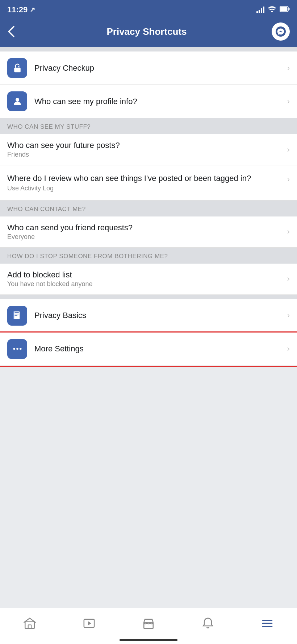  What do you see at coordinates (148, 279) in the screenshot?
I see `blocked-list-item: Add to blocked list You have not blocked…` at bounding box center [148, 279].